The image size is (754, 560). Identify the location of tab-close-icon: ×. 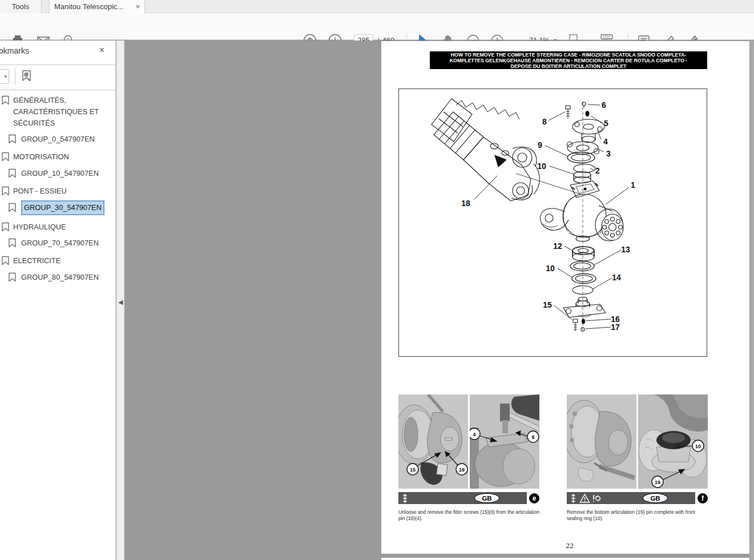
(138, 7).